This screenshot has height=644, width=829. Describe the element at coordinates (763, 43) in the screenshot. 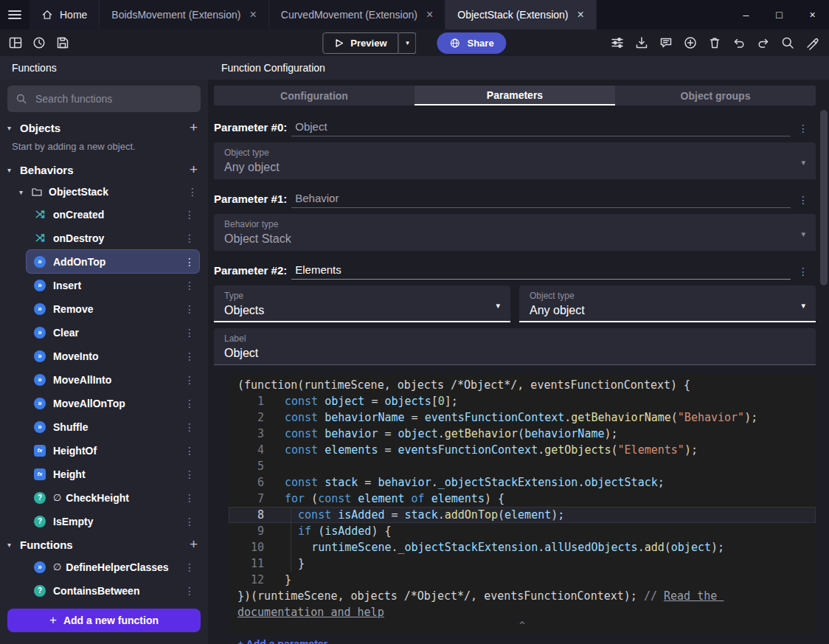

I see `redo-icon` at that location.